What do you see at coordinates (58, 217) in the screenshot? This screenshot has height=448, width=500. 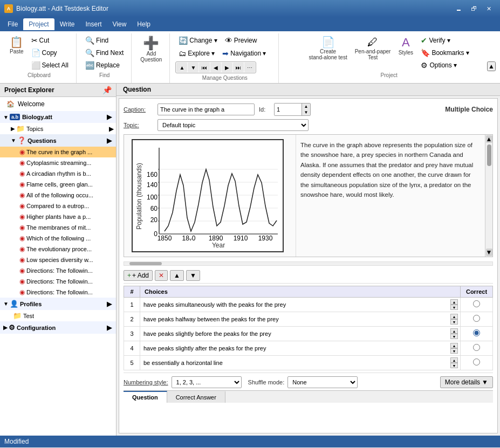 I see `sidebar-item-q7: ◉ Higher plants have a p...` at bounding box center [58, 217].